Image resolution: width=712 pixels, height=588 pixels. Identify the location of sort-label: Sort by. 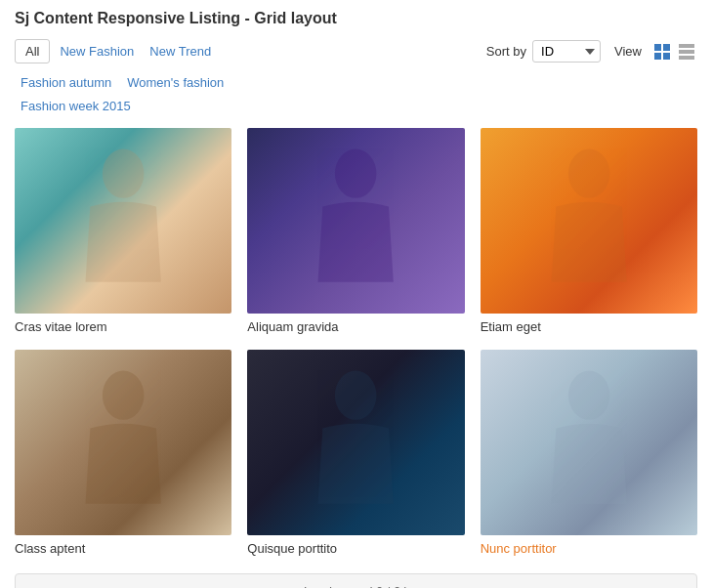
(506, 51).